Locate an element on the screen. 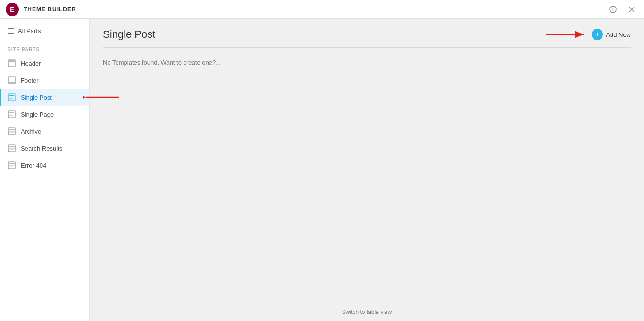  page-title: Single Post is located at coordinates (129, 34).